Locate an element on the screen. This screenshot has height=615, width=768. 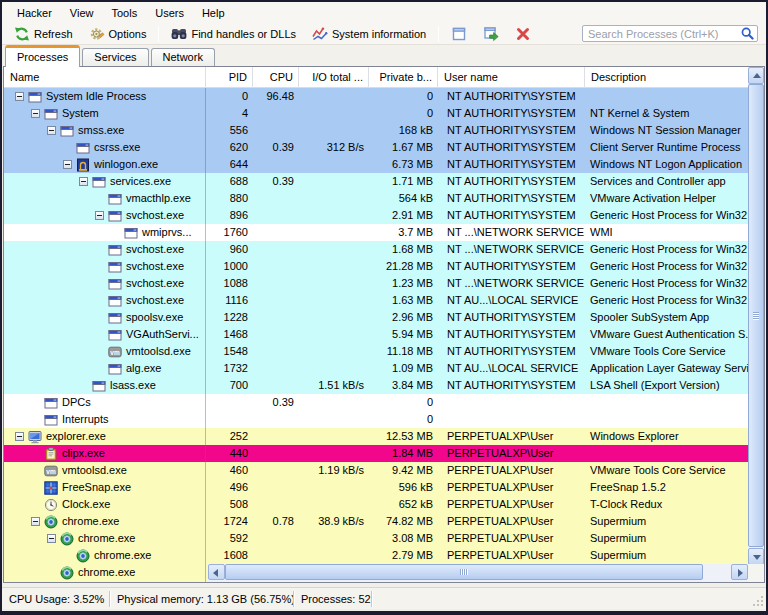
scroll-down-button is located at coordinates (756, 556).